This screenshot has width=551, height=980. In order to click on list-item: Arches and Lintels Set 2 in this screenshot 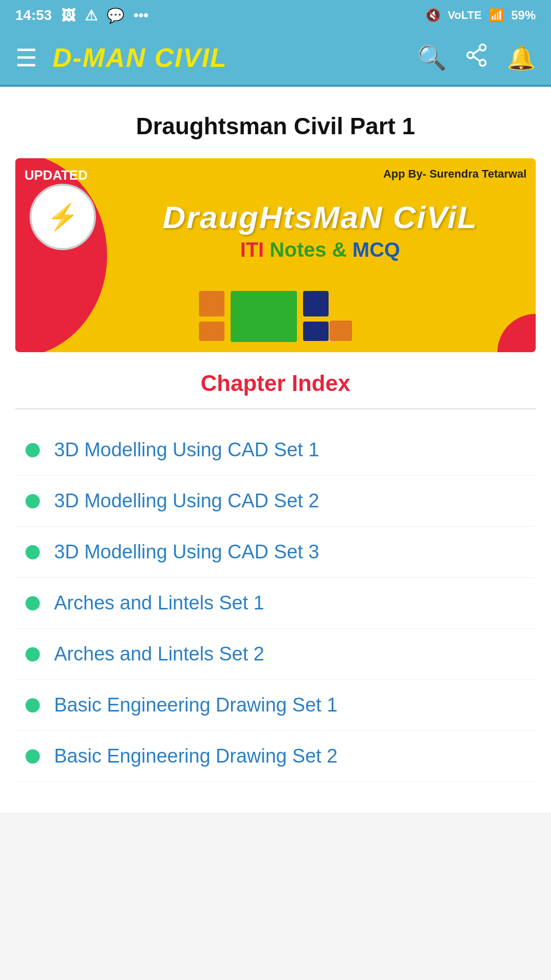, I will do `click(276, 654)`.